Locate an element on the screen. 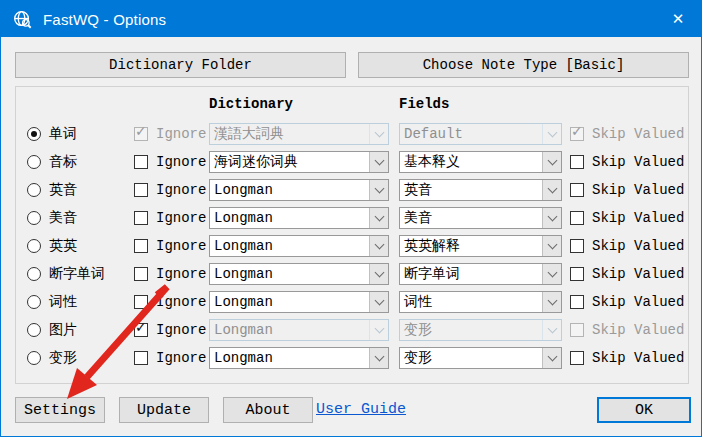  close-button: ✕ is located at coordinates (678, 19).